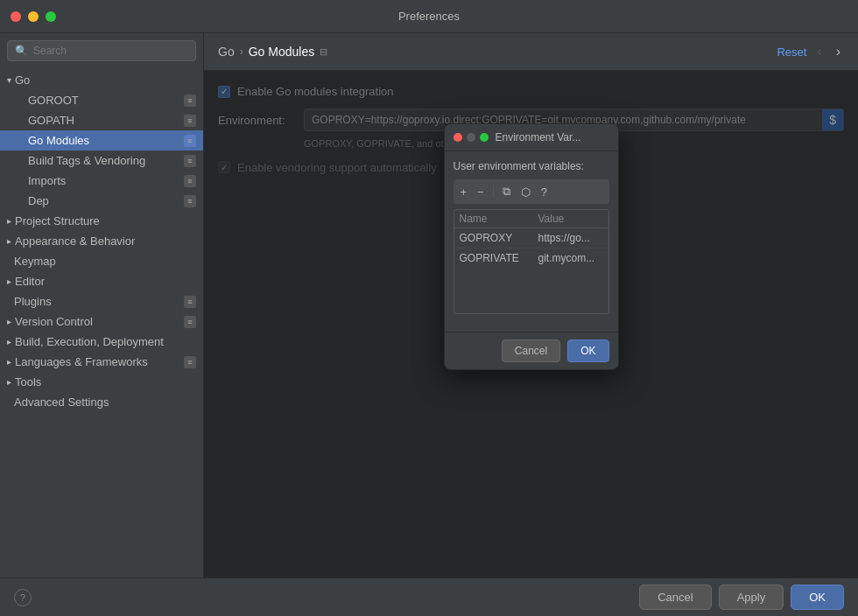 The width and height of the screenshot is (858, 616). I want to click on window-title: Preferences, so click(429, 16).